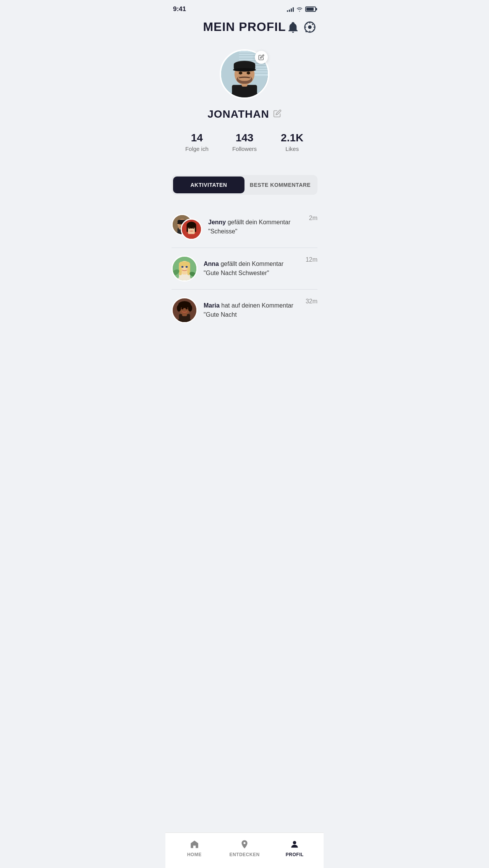 The image size is (489, 868). Describe the element at coordinates (295, 844) in the screenshot. I see `profil-icon` at that location.